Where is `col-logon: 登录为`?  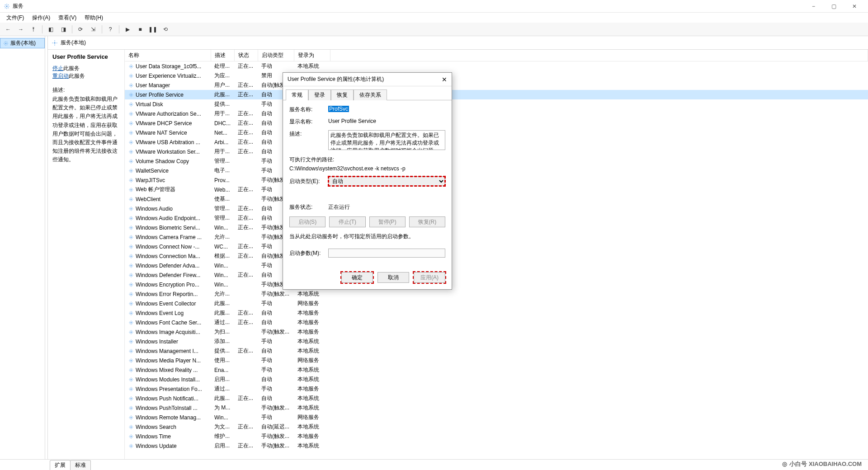
col-logon: 登录为 is located at coordinates (312, 56).